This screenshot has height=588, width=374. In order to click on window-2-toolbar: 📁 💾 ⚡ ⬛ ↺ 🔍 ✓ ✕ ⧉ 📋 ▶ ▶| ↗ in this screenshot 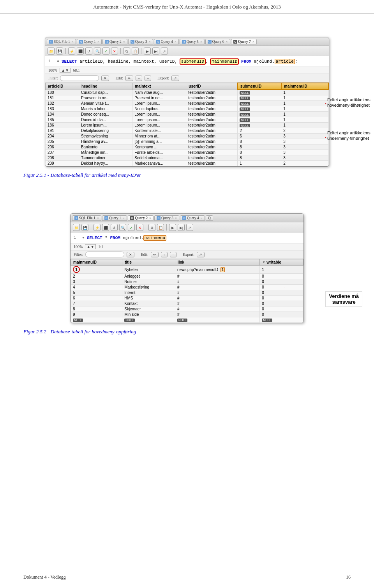, I will do `click(187, 227)`.